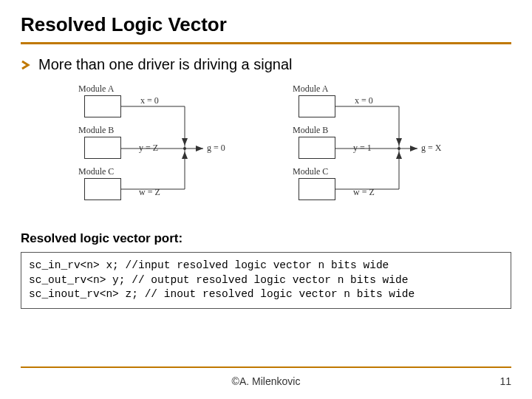 The width and height of the screenshot is (532, 399). Describe the element at coordinates (166, 65) in the screenshot. I see `bullet-text: More than one driver is driving a signal` at that location.